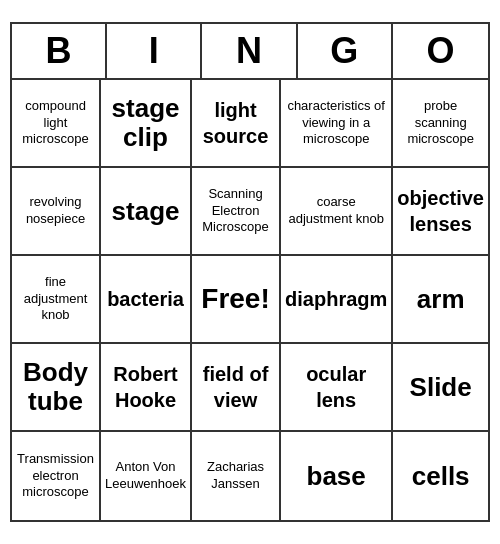 Image resolution: width=500 pixels, height=544 pixels. What do you see at coordinates (56, 124) in the screenshot?
I see `bingo-cell: compound light microscope` at bounding box center [56, 124].